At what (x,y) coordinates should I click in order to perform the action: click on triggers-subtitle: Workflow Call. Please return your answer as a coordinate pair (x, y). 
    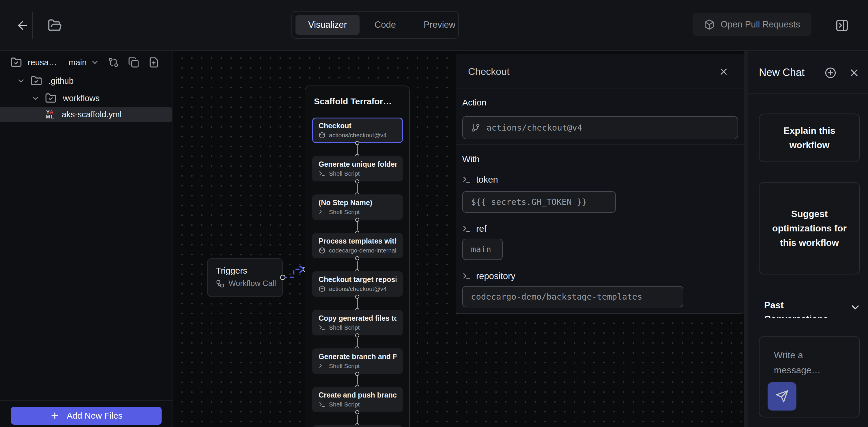
    Looking at the image, I should click on (252, 283).